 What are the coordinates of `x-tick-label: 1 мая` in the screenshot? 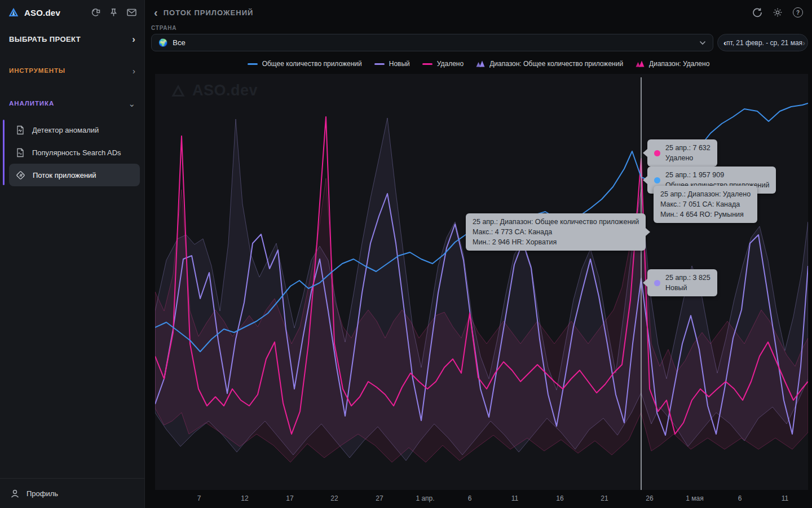 It's located at (695, 498).